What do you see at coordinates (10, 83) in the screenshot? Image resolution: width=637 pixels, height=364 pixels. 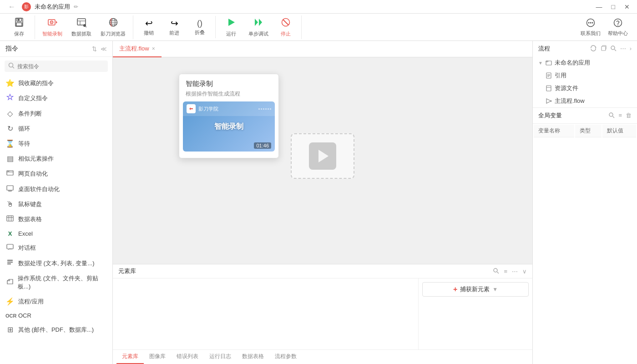 I see `favorites-icon: ⭐` at bounding box center [10, 83].